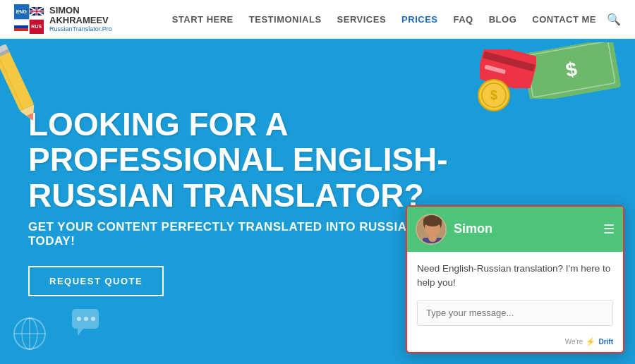 The width and height of the screenshot is (635, 364). What do you see at coordinates (515, 229) in the screenshot?
I see `chat-header: Simon ☰` at bounding box center [515, 229].